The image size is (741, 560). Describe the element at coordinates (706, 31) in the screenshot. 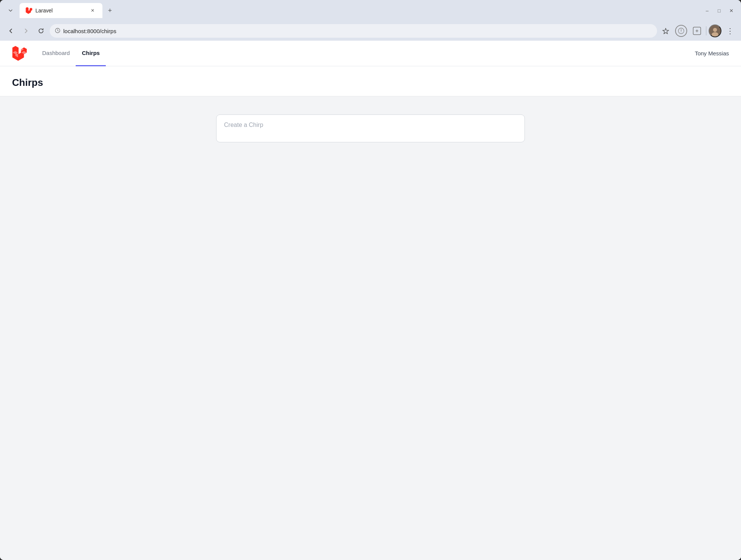

I see `toolbar-divider` at that location.